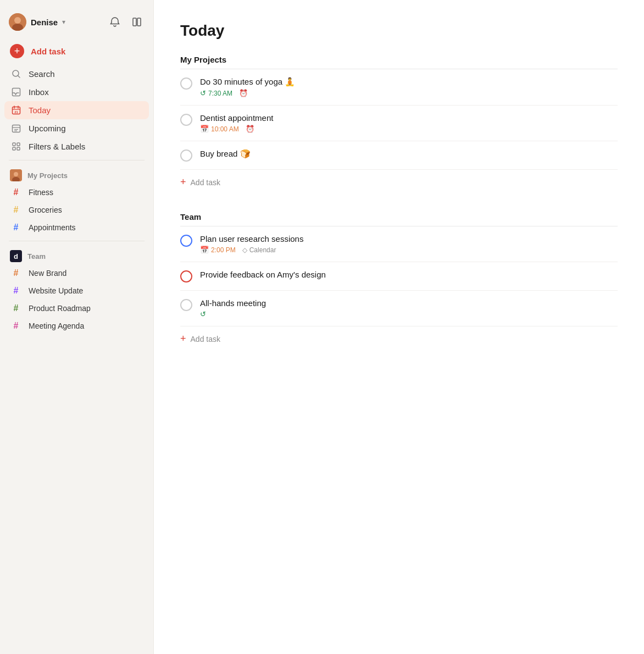 The width and height of the screenshot is (644, 654). What do you see at coordinates (409, 154) in the screenshot?
I see `task-title-bread: Buy bread 🍞` at bounding box center [409, 154].